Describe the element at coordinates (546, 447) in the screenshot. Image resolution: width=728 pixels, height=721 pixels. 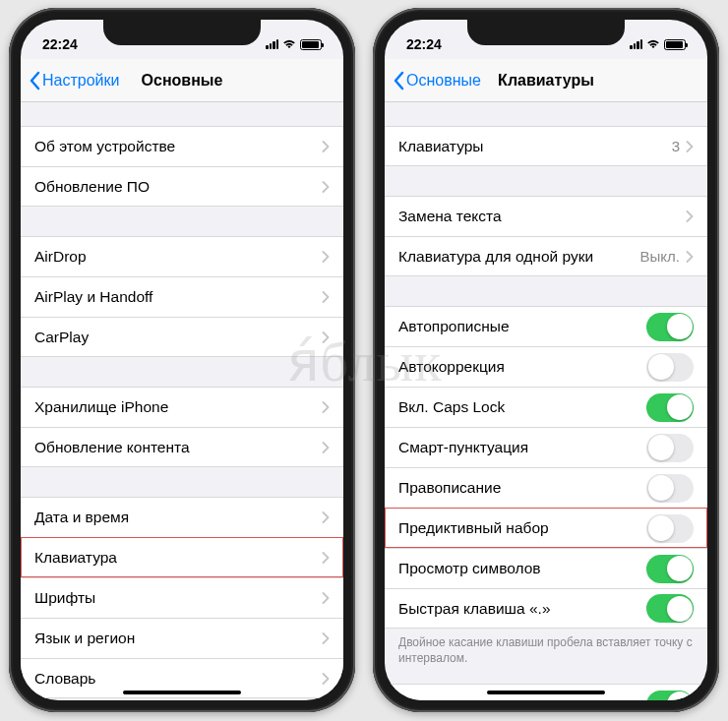
I see `smart-punctuation-toggle-row: Смарт-пунктуация` at that location.